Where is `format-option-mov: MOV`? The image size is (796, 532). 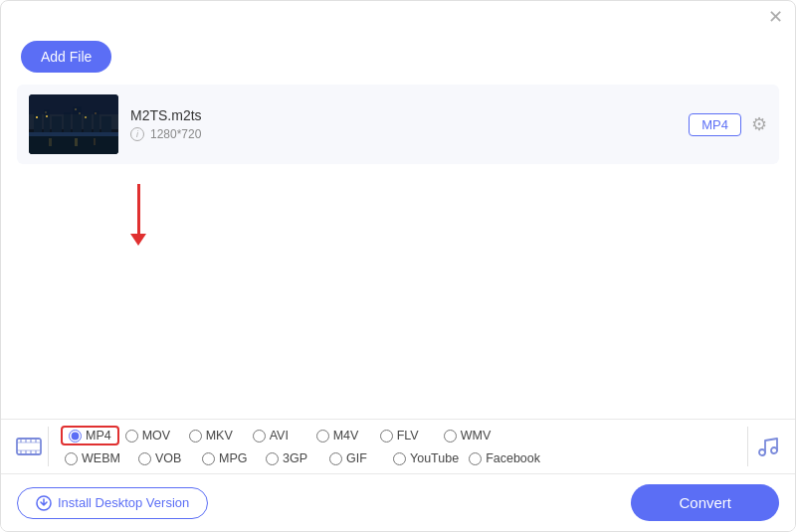 format-option-mov: MOV is located at coordinates (152, 436).